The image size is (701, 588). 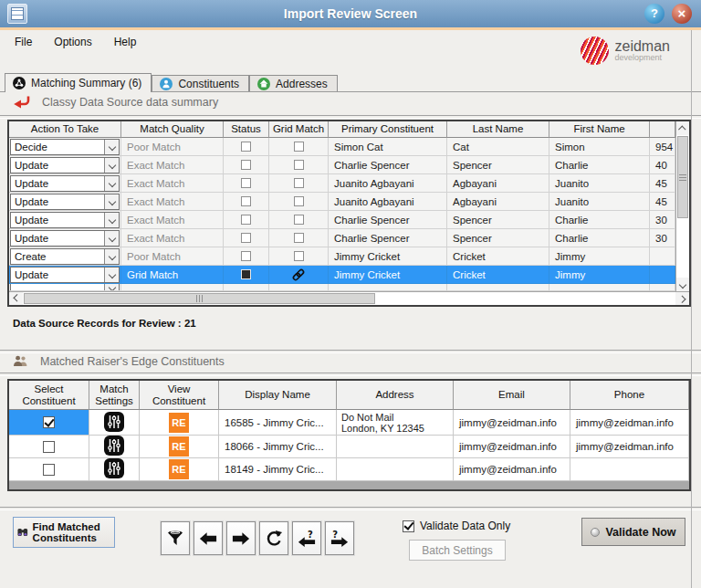 What do you see at coordinates (66, 275) in the screenshot?
I see `action-to-take-cell: Update` at bounding box center [66, 275].